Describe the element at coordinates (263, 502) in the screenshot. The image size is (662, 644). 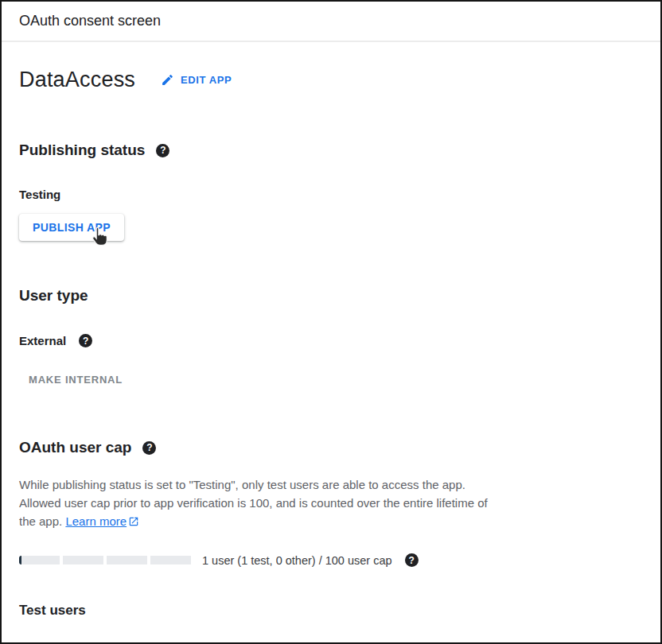
I see `oauth-user-cap-description: While publishing status is set to "Testi…` at that location.